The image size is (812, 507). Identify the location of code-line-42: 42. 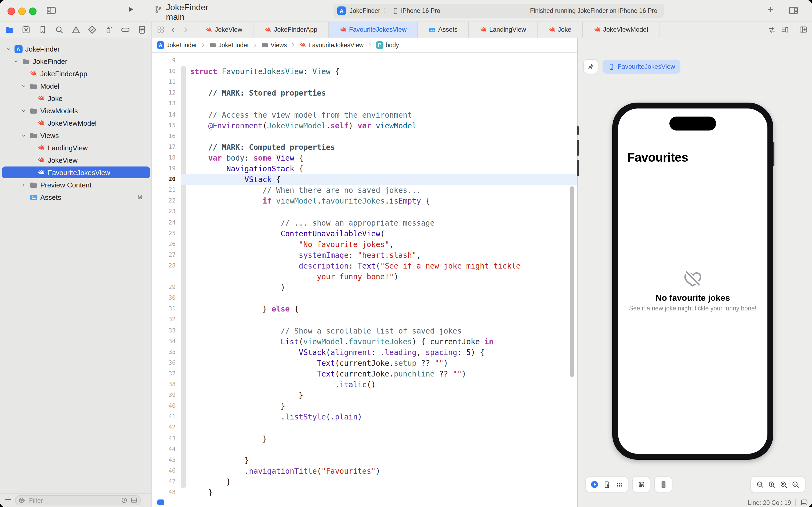
(365, 428).